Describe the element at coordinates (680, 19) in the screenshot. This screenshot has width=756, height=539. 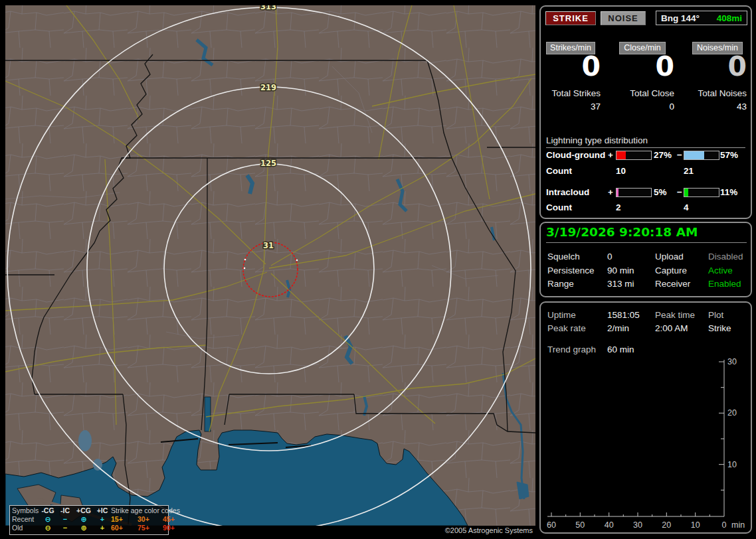
I see `bearing-value: Bng 144°` at that location.